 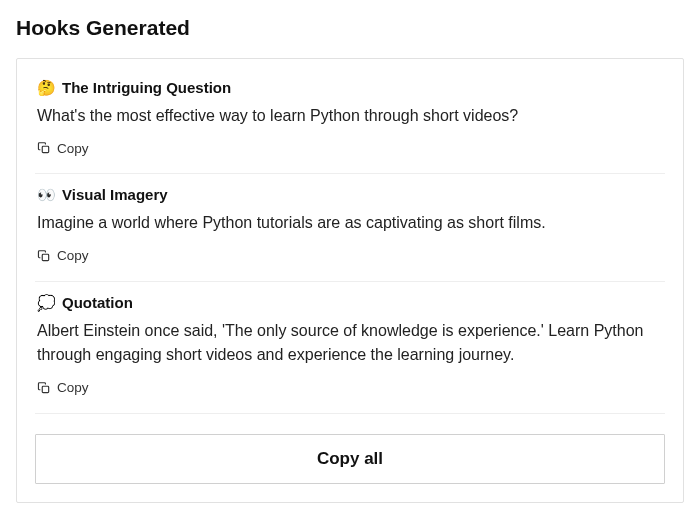 I want to click on hook-header: 🤔 The Intriguing Question, so click(x=350, y=88).